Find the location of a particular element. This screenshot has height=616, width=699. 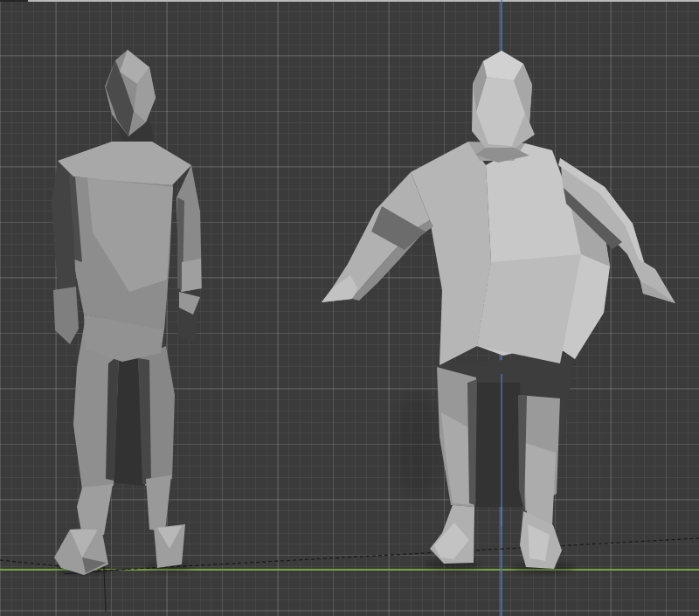

leg-facet is located at coordinates (159, 503).